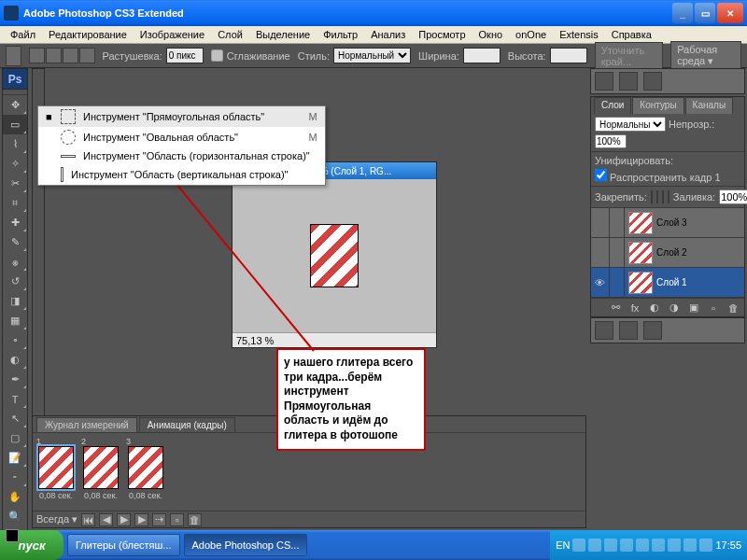  Describe the element at coordinates (613, 105) in the screenshot. I see `tab-layers: Слои` at that location.